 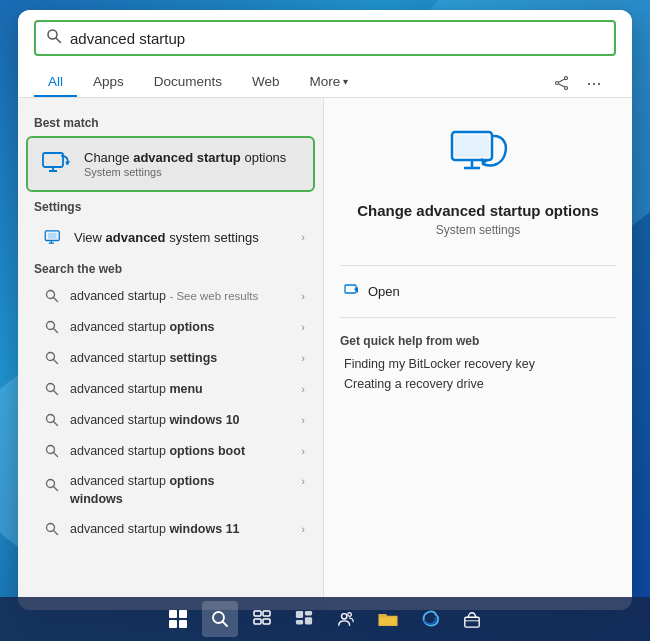 I want to click on right-link-1: Finding my BitLocker recovery key, so click(x=478, y=364).